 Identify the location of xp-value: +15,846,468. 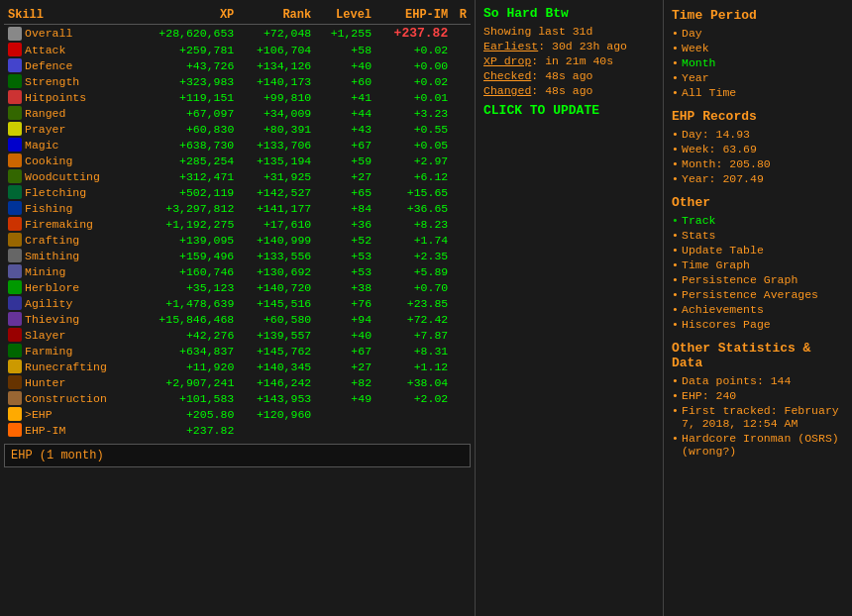
(186, 319).